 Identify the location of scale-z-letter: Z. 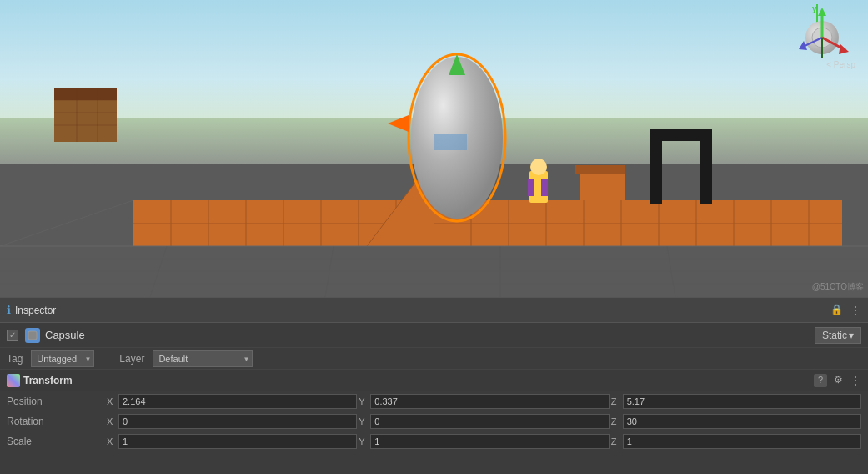
(616, 441).